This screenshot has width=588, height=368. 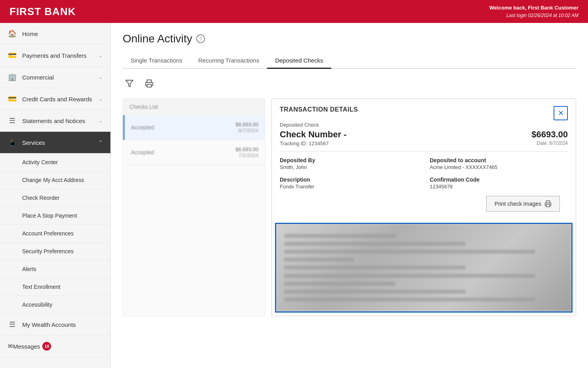 I want to click on description-label: Description, so click(x=349, y=180).